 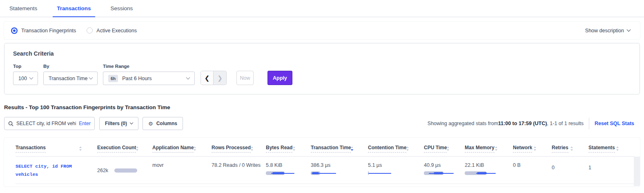 What do you see at coordinates (441, 173) in the screenshot?
I see `cpu-time-bar` at bounding box center [441, 173].